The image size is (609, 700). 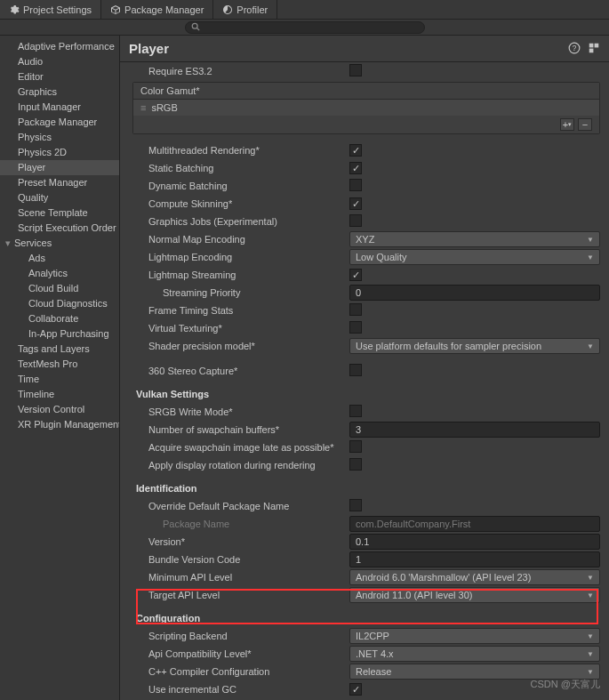 What do you see at coordinates (366, 108) in the screenshot?
I see `list-item: ≡sRGB` at bounding box center [366, 108].